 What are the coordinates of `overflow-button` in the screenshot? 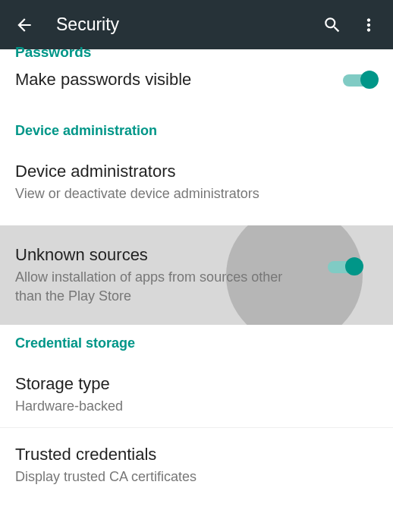 It's located at (369, 25).